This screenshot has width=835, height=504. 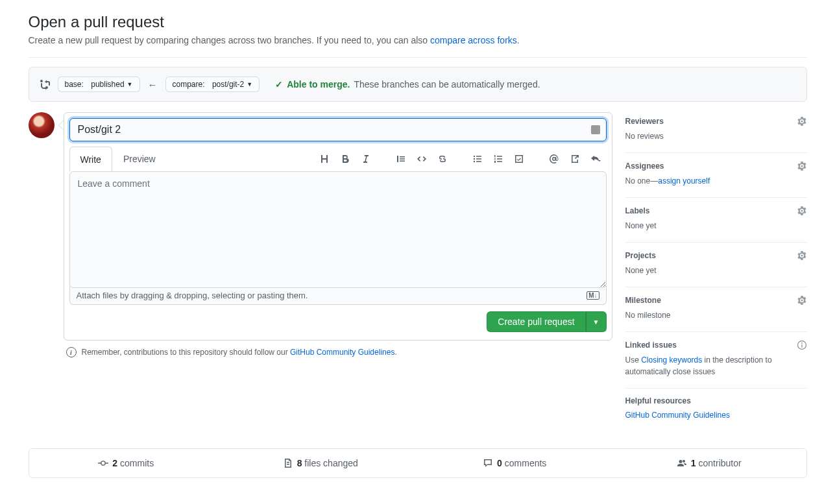 What do you see at coordinates (192, 296) in the screenshot?
I see `attach-hint-text: Attach files by dragging & dropping, sel…` at bounding box center [192, 296].